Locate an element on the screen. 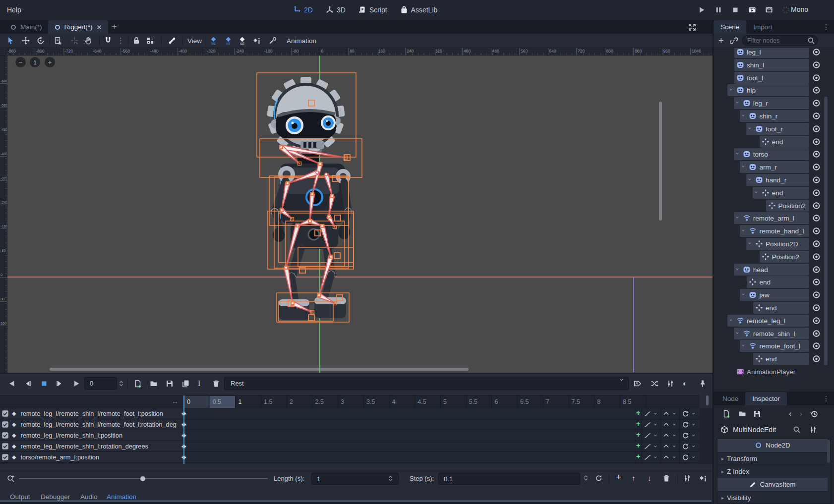  animation-track-row: ◆remote_leg_l/remote_shin_l:rotation_deg… is located at coordinates (350, 447).